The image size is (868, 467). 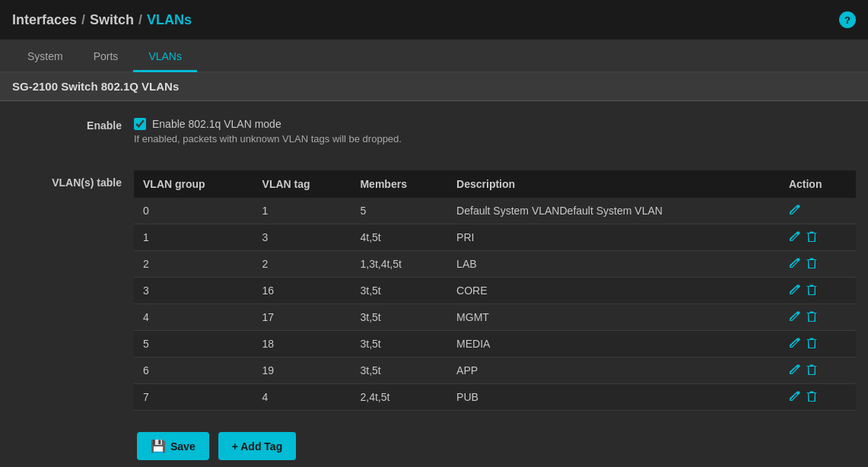 What do you see at coordinates (399, 291) in the screenshot?
I see `cell-2-row-3: 3t,5t` at bounding box center [399, 291].